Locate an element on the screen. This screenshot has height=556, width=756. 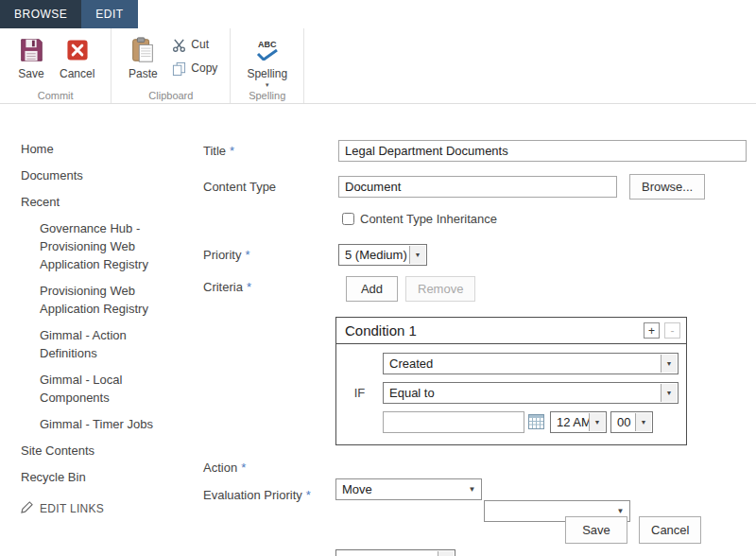
evaluation-priority-select: Global Secondary ▼ is located at coordinates (395, 552).